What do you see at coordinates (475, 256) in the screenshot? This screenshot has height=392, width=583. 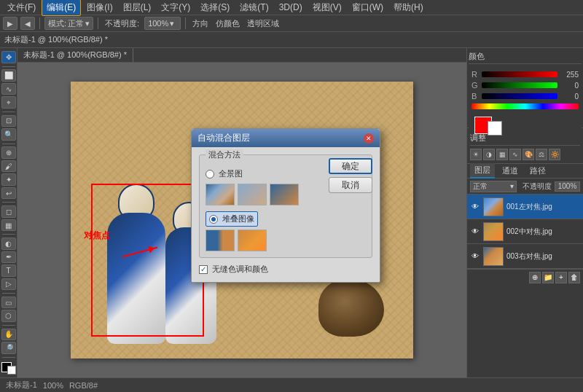 I see `layer-eye-3: 👁` at bounding box center [475, 256].